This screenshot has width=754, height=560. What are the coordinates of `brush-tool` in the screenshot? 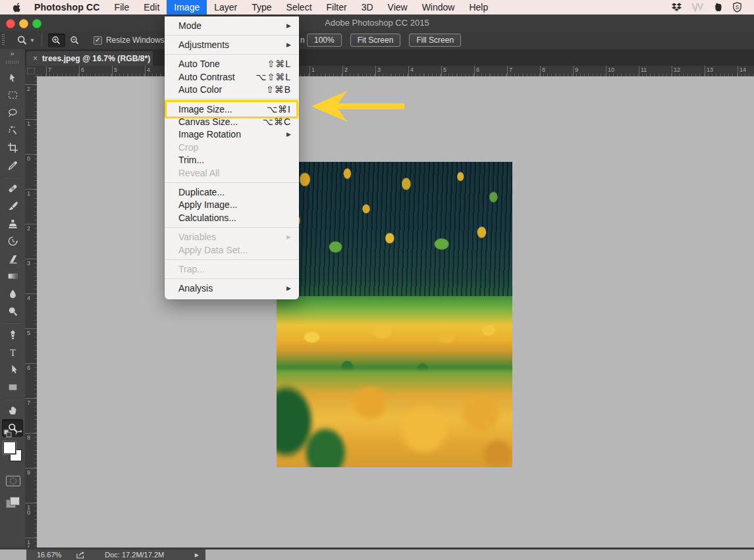 It's located at (13, 207).